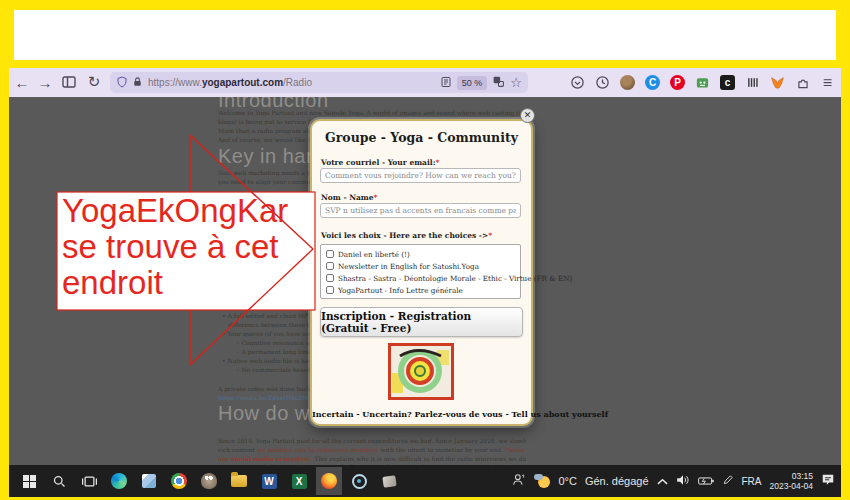 This screenshot has width=850, height=500. What do you see at coordinates (683, 481) in the screenshot?
I see `volume-icon` at bounding box center [683, 481].